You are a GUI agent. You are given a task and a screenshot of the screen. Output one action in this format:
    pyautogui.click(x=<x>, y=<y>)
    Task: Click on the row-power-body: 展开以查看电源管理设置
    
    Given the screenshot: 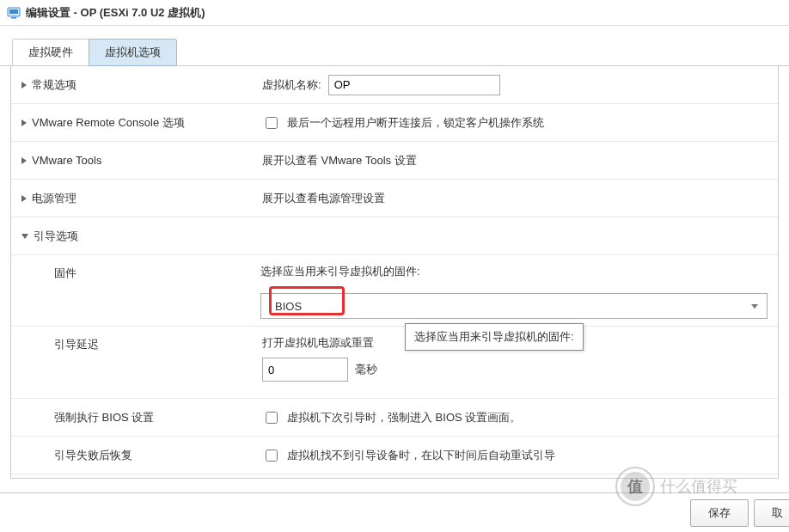 What is the action you would take?
    pyautogui.click(x=515, y=199)
    